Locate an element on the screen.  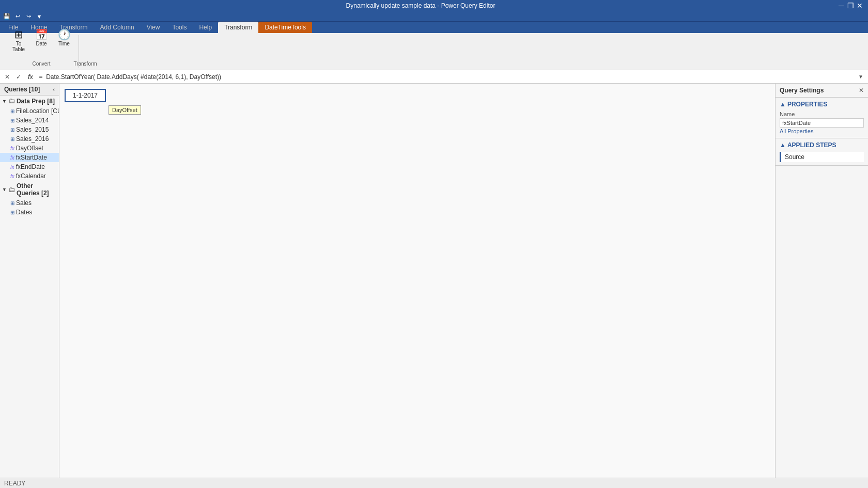
formula-bar-btns: ✕ ✓ is located at coordinates (13, 77).